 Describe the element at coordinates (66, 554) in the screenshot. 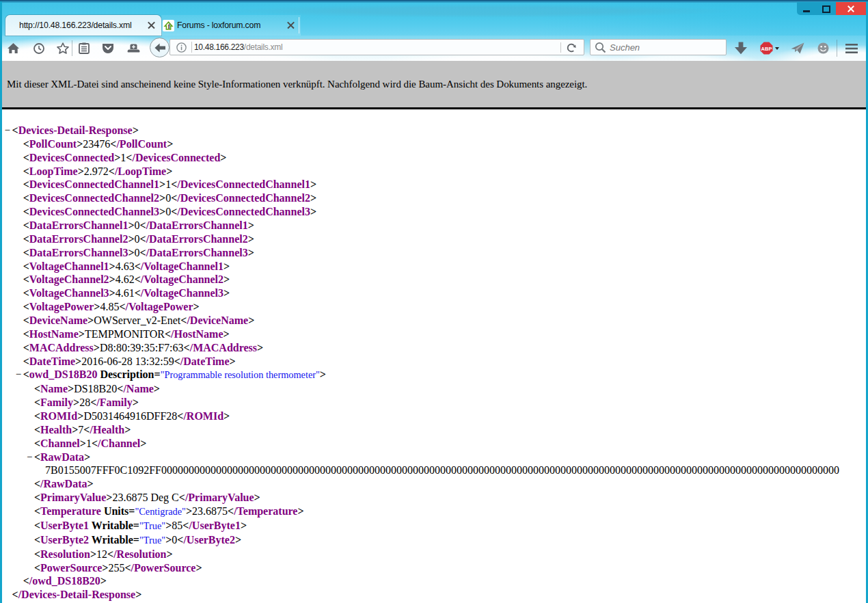

I see `xml-tag: Resolution` at that location.